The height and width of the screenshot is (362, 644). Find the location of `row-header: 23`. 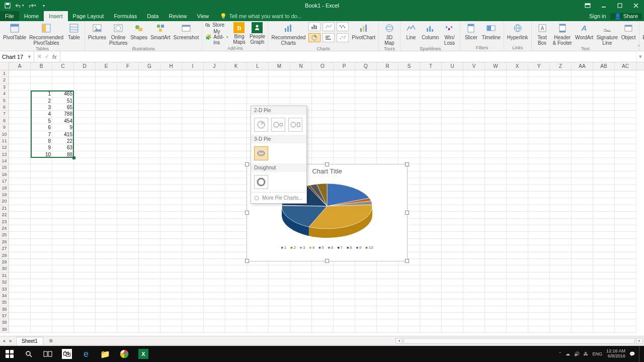

row-header: 23 is located at coordinates (5, 222).